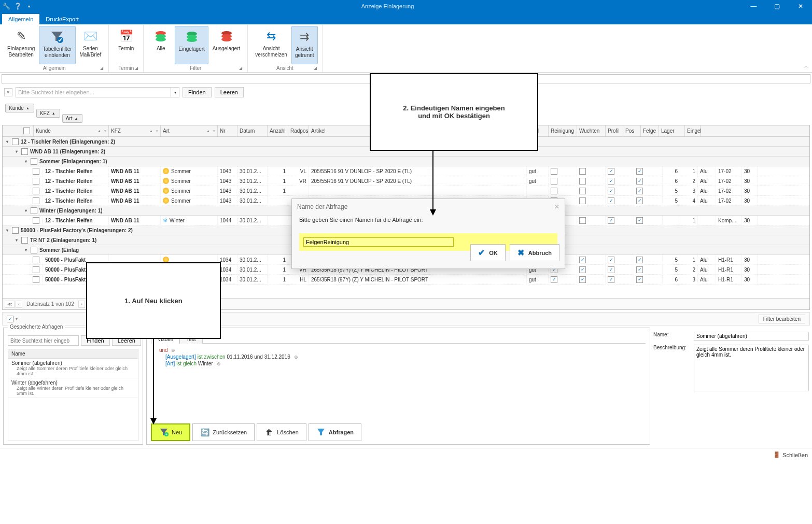  Describe the element at coordinates (21, 19) in the screenshot. I see `tab-allgemein: Allgemein` at that location.